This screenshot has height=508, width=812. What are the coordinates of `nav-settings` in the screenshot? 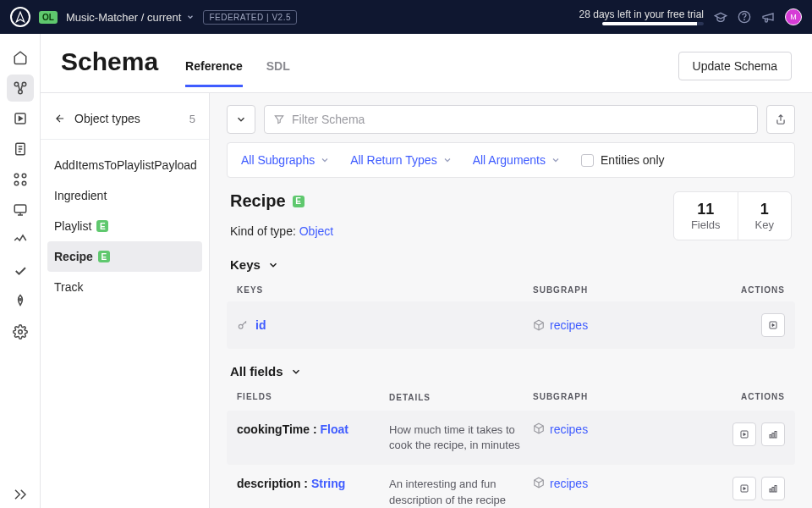 It's located at (20, 332).